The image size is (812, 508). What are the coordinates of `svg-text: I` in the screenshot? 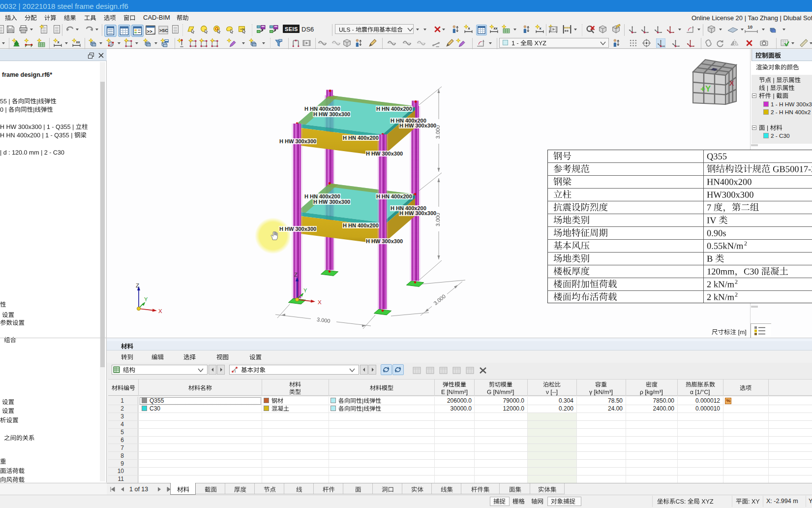 It's located at (235, 371).